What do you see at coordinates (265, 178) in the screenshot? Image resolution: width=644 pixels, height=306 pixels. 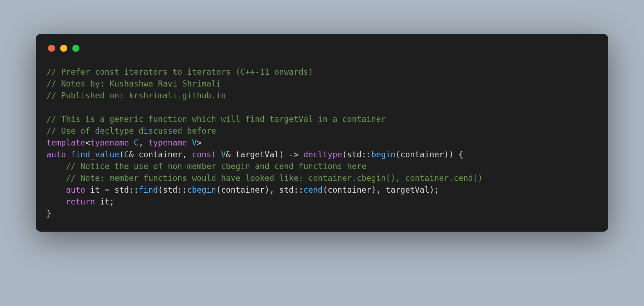 I see `code-comment: // Note: member functions would have loo…` at bounding box center [265, 178].